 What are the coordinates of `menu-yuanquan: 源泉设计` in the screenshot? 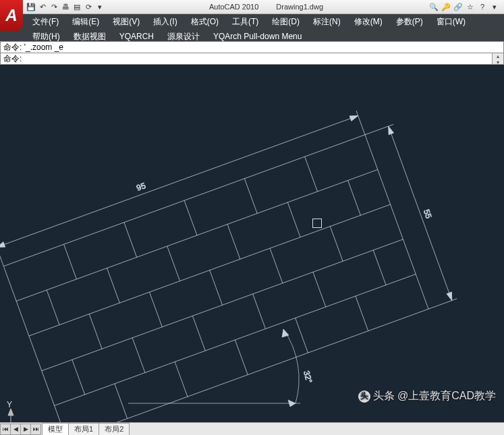 It's located at (184, 36).